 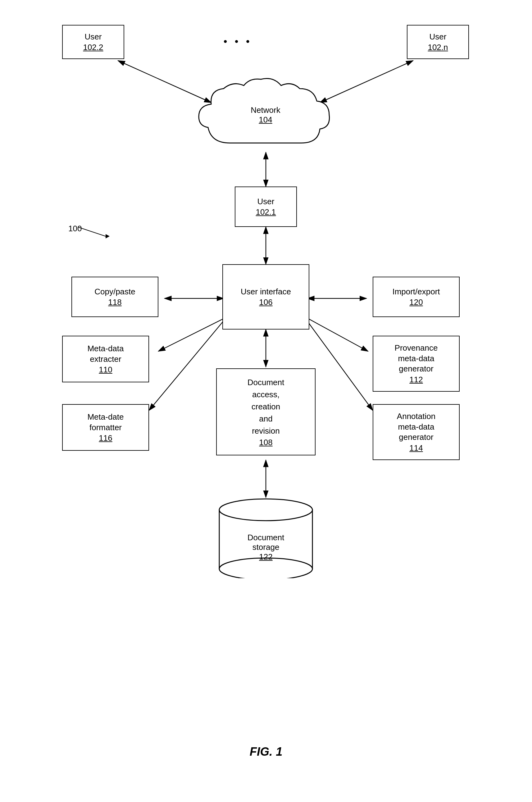 I want to click on import-export-120-label: Import/export, so click(x=416, y=292).